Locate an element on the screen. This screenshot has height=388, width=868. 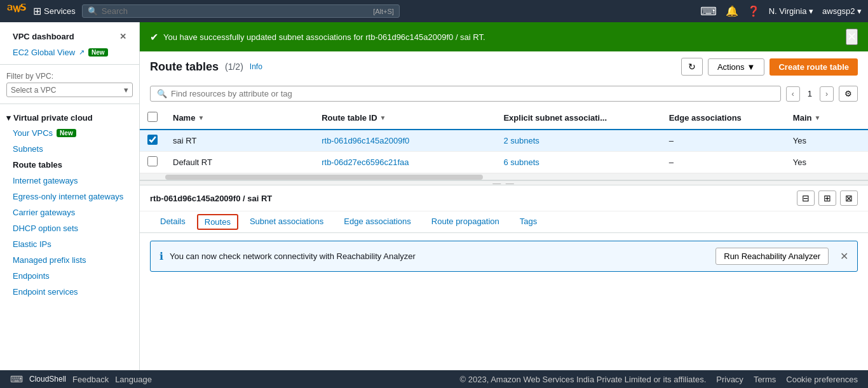
language-link: Language is located at coordinates (133, 380).